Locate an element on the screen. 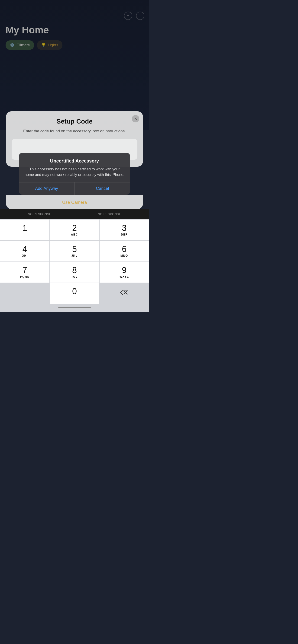  alert-title: Uncertified Accessory is located at coordinates (75, 161).